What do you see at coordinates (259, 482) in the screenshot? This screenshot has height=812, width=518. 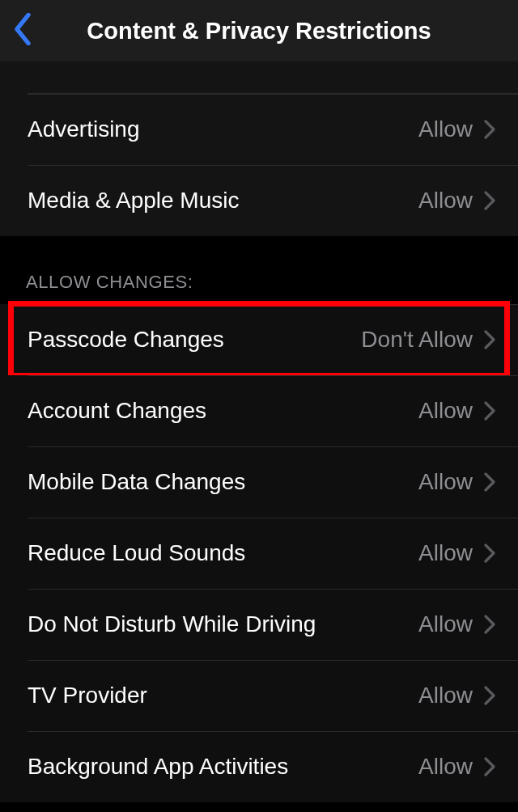 I see `settings-row-mobile-data-changes: Mobile Data Changes Allow` at bounding box center [259, 482].